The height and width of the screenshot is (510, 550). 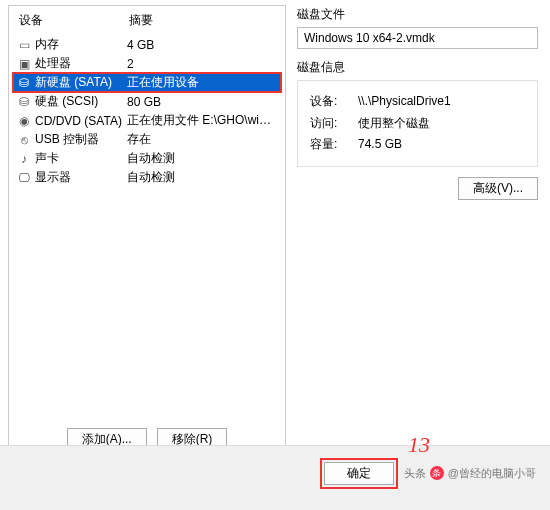 What do you see at coordinates (66, 102) in the screenshot?
I see `device-name: 硬盘 (SCSI)` at bounding box center [66, 102].